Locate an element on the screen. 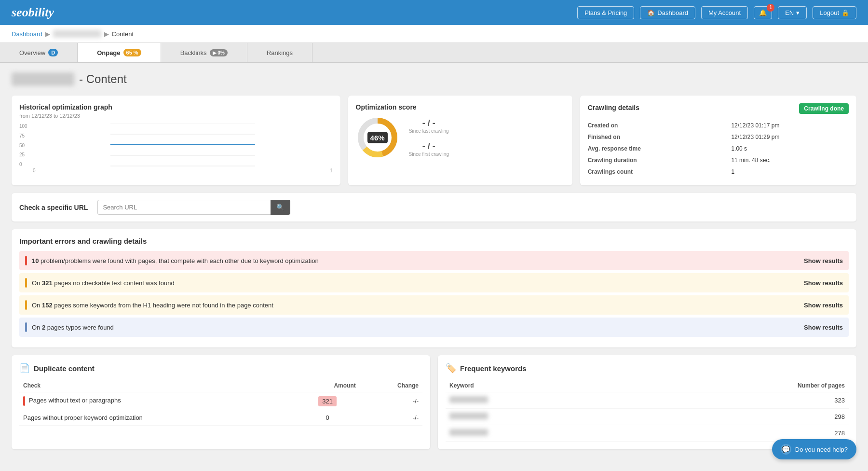 The height and width of the screenshot is (471, 868). notification-badge: 1 is located at coordinates (771, 8).